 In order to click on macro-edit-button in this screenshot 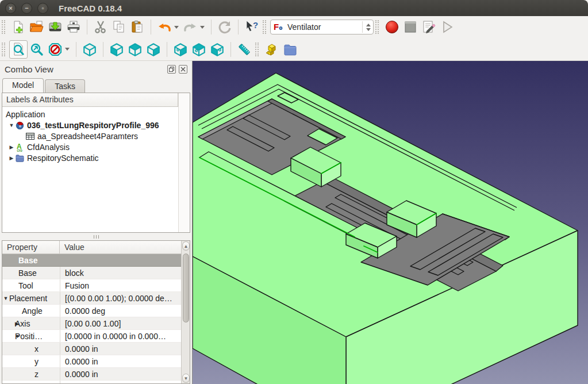, I will do `click(429, 27)`.